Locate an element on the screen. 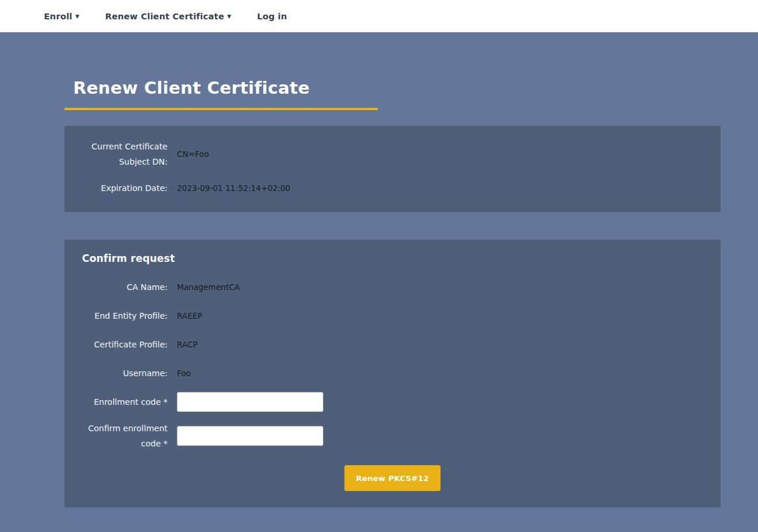  subject-dn-value: CN=Foo is located at coordinates (193, 154).